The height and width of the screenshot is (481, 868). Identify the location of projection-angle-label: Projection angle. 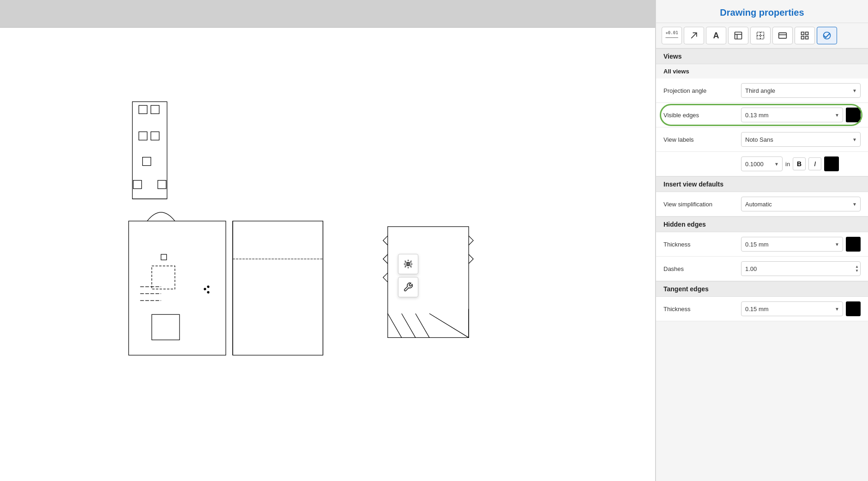
(700, 90).